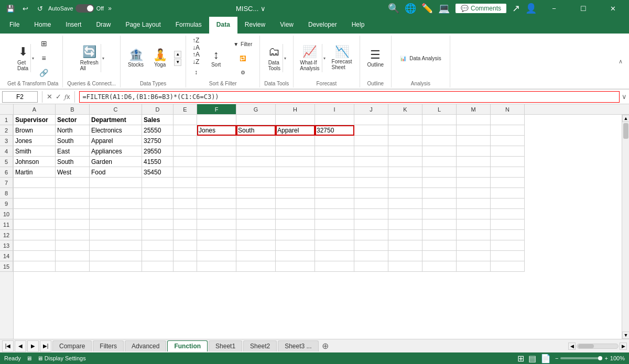 The height and width of the screenshot is (364, 629). What do you see at coordinates (507, 120) in the screenshot?
I see `cell-n1` at bounding box center [507, 120].